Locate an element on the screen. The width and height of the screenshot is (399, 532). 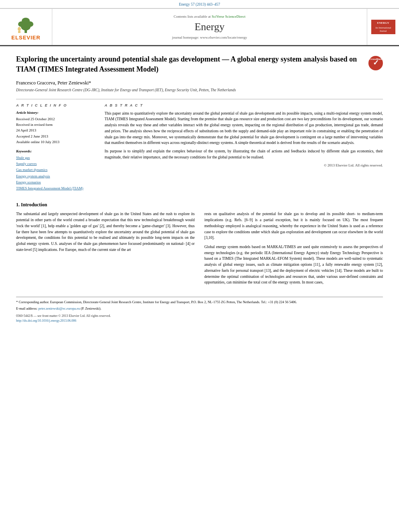
keywords-label: Keywords: is located at coordinates (56, 151).